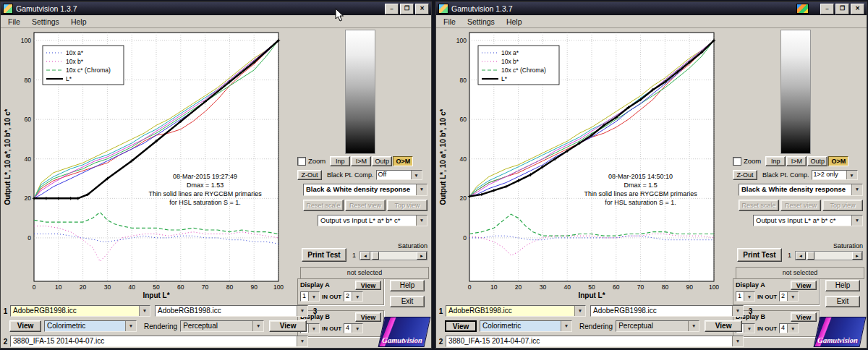 This screenshot has height=350, width=868. I want to click on display-a-in-select: 1 ▼, so click(310, 296).